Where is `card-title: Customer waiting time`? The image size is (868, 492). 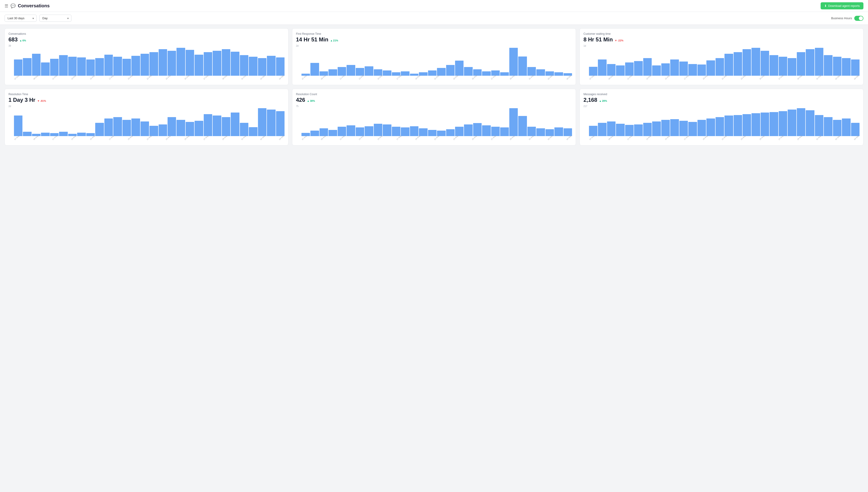
card-title: Customer waiting time is located at coordinates (722, 34).